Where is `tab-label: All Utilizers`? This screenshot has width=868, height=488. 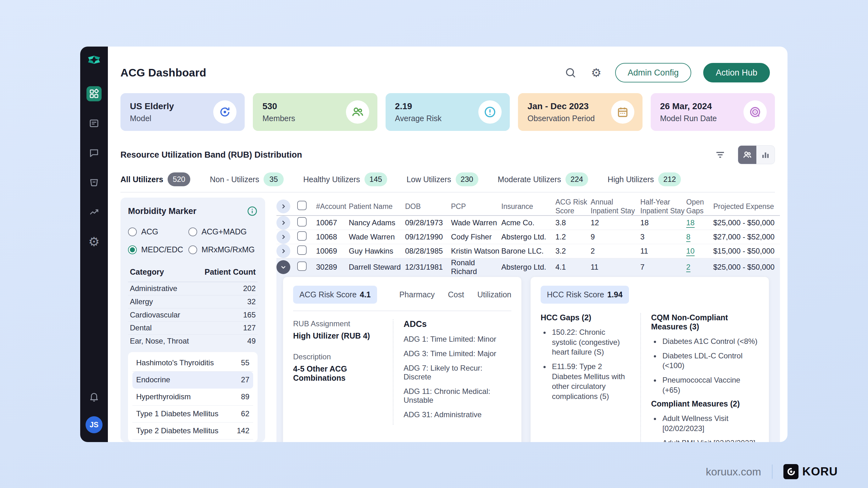
tab-label: All Utilizers is located at coordinates (142, 179).